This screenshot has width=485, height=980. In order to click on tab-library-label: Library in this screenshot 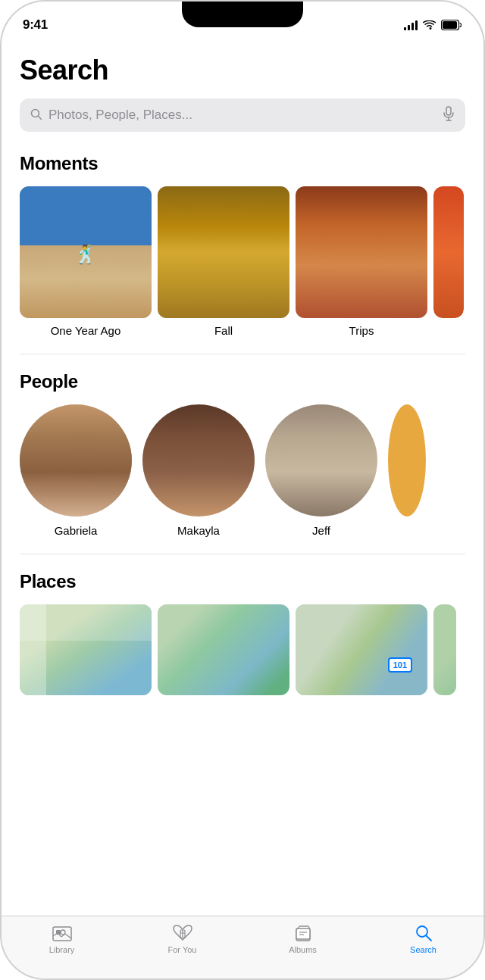, I will do `click(62, 950)`.